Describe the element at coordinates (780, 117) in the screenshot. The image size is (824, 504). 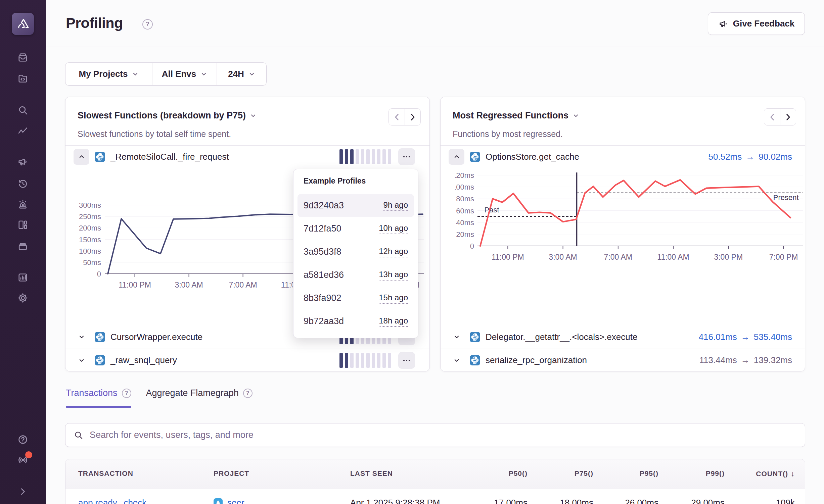
I see `widget-pager` at that location.